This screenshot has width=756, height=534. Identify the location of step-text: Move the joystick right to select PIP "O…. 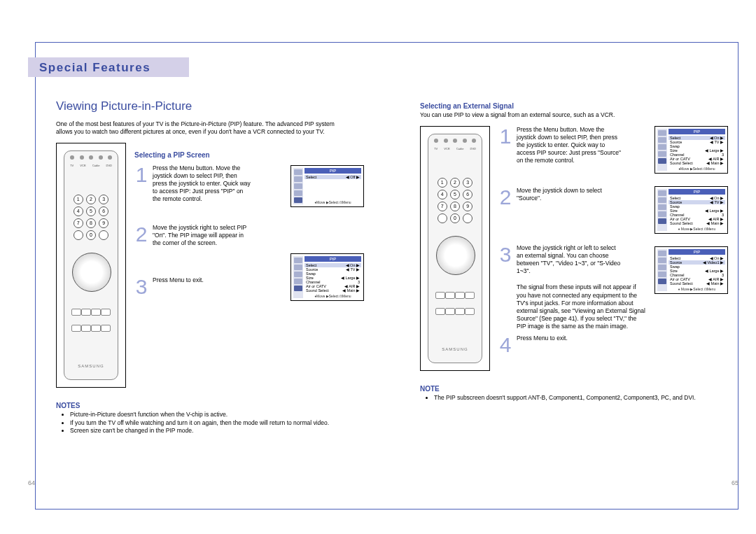
(202, 235).